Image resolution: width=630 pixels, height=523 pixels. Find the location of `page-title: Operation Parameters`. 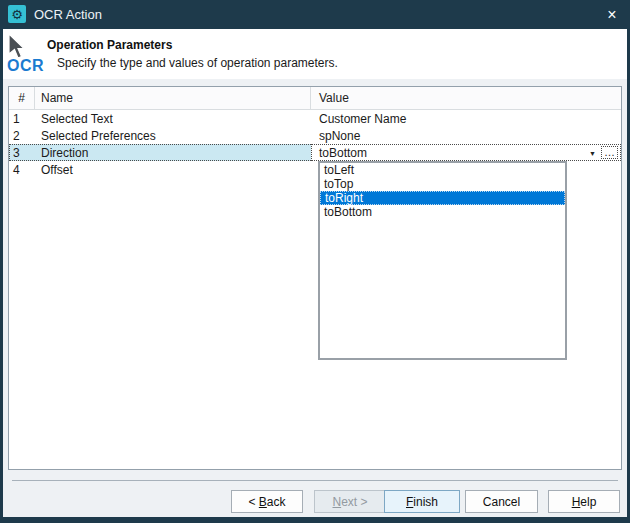

page-title: Operation Parameters is located at coordinates (110, 45).